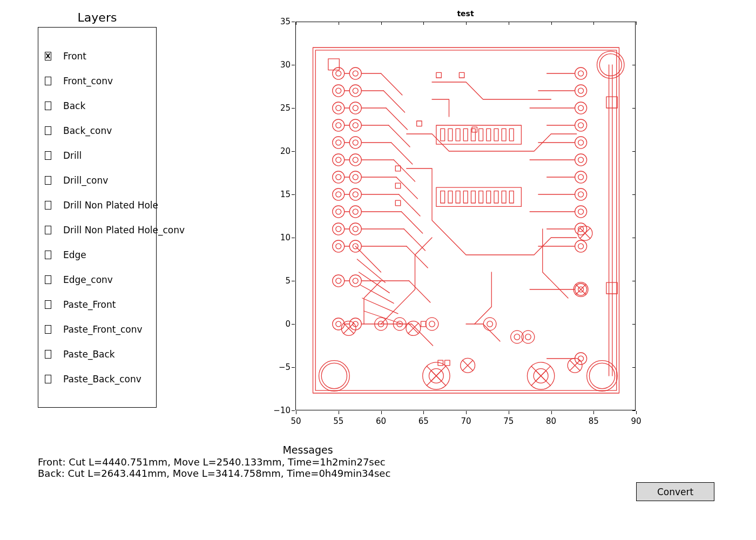 Image resolution: width=756 pixels, height=540 pixels. I want to click on x-tick-label: 65, so click(423, 421).